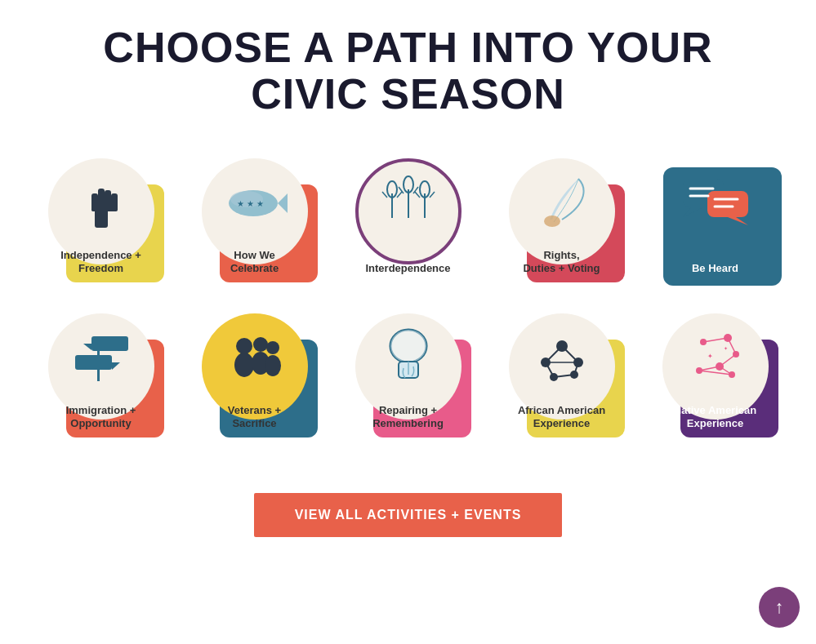  Describe the element at coordinates (562, 358) in the screenshot. I see `card-icon-african` at that location.